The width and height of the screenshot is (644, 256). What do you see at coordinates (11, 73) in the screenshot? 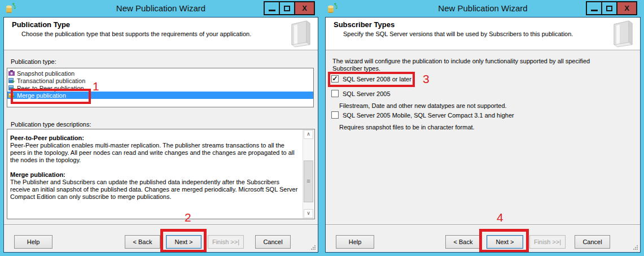
I see `snapshot-publication-icon` at bounding box center [11, 73].